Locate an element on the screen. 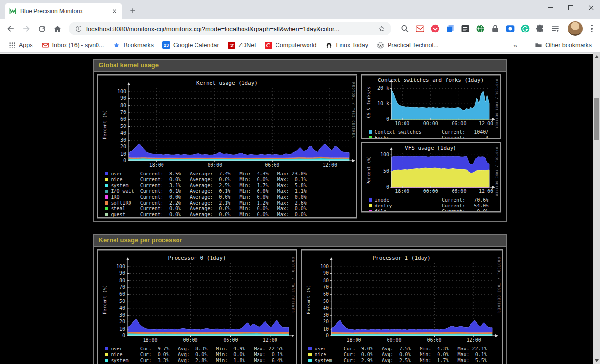 The height and width of the screenshot is (364, 600). browser-tab: Blue Precision Monitorix is located at coordinates (64, 11).